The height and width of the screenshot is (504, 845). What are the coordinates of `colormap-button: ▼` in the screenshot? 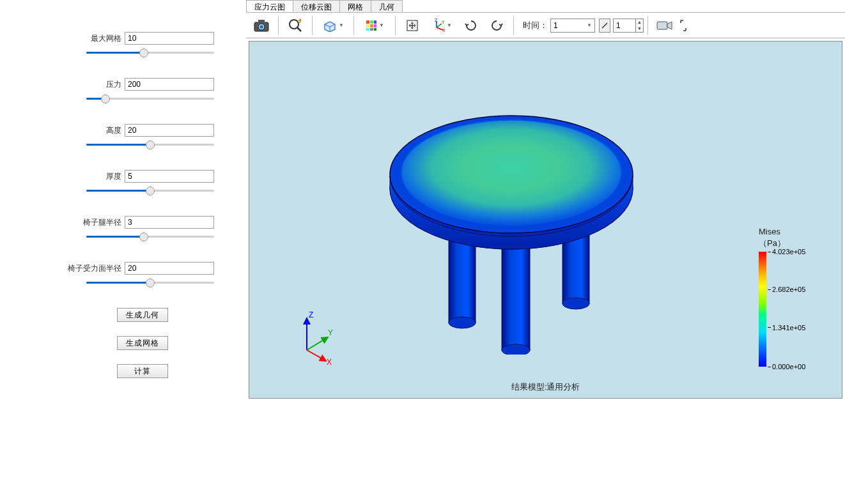 It's located at (375, 26).